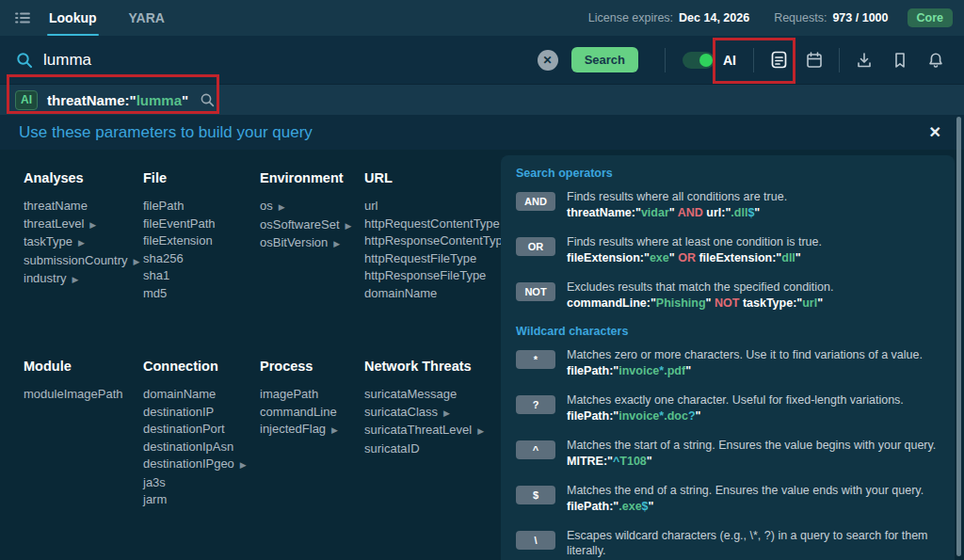 Image resolution: width=964 pixels, height=560 pixels. What do you see at coordinates (201, 366) in the screenshot?
I see `param-group-title: Connection` at bounding box center [201, 366].